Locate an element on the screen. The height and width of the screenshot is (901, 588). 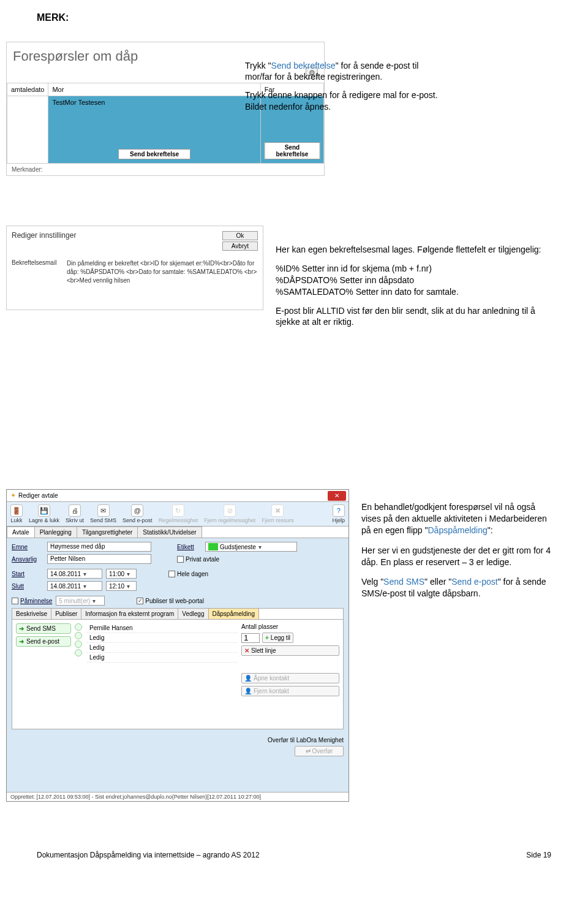
epost-label: Send e-post is located at coordinates (43, 641).